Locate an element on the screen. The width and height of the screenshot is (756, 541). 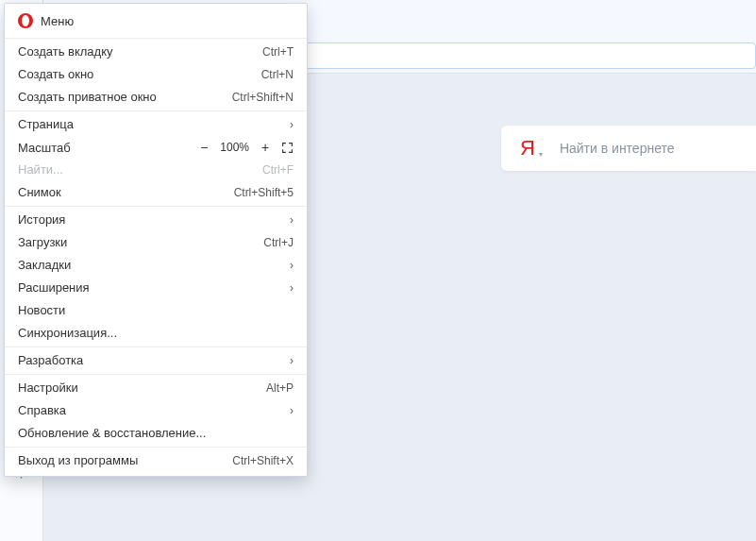
menu-item-sync: Синхронизация... is located at coordinates (156, 333).